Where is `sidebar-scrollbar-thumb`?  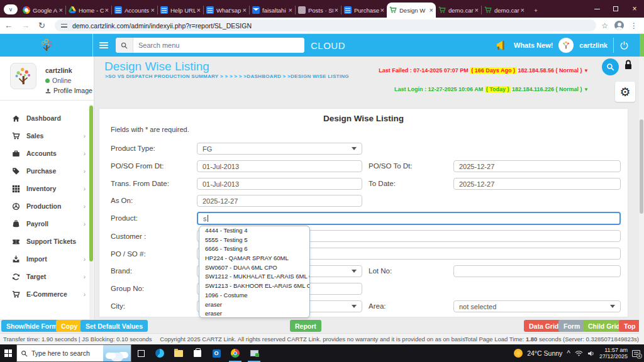
sidebar-scrollbar-thumb is located at coordinates (91, 184).